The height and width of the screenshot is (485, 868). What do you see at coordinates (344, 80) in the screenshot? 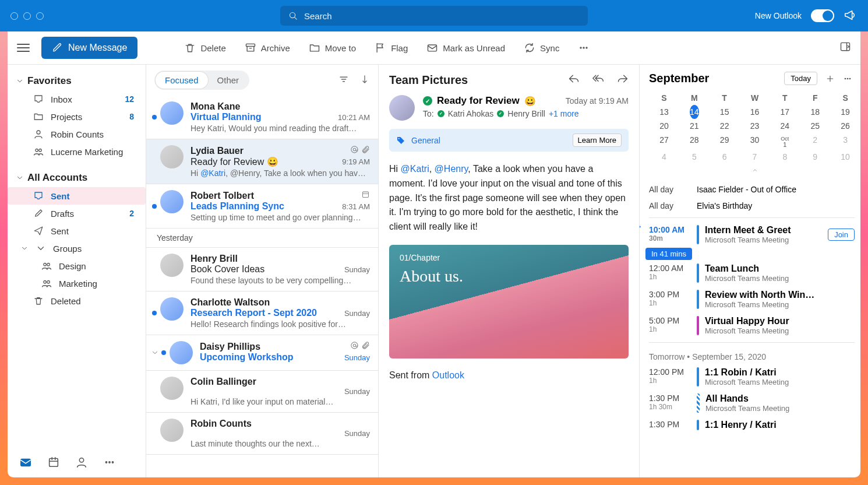
I see `filter-icon` at bounding box center [344, 80].